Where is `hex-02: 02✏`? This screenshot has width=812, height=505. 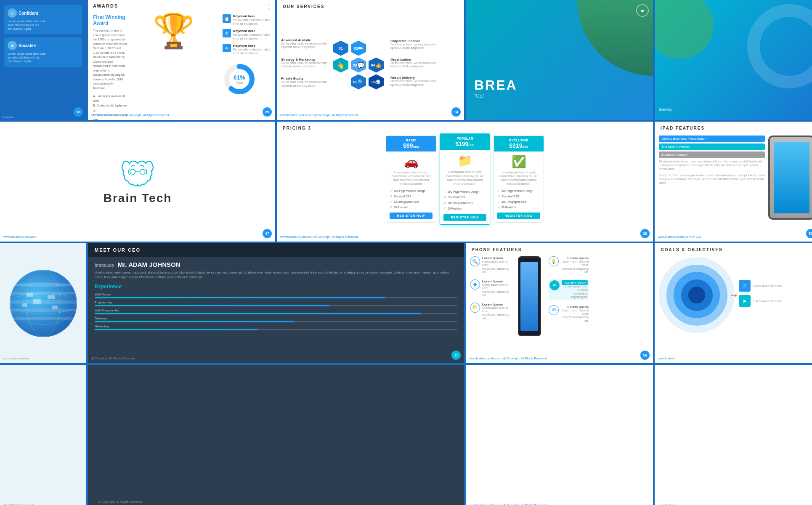 hex-02: 02✏ is located at coordinates (358, 48).